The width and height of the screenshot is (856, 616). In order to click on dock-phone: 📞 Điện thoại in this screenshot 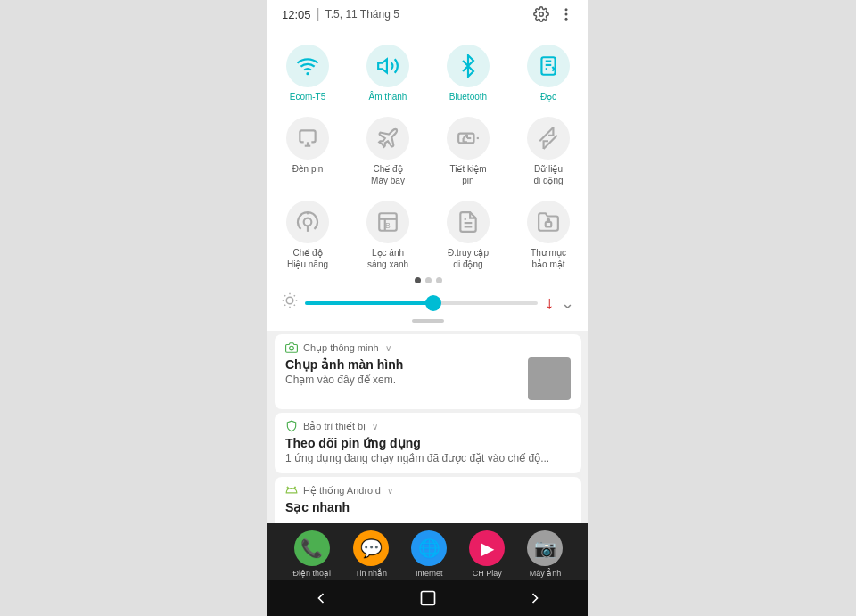, I will do `click(312, 554)`.